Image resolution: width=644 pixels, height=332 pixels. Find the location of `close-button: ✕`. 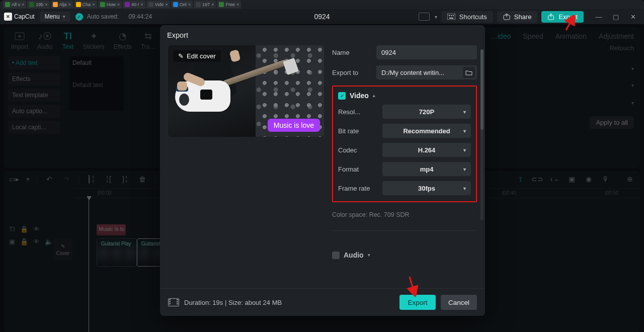

close-button: ✕ is located at coordinates (633, 17).